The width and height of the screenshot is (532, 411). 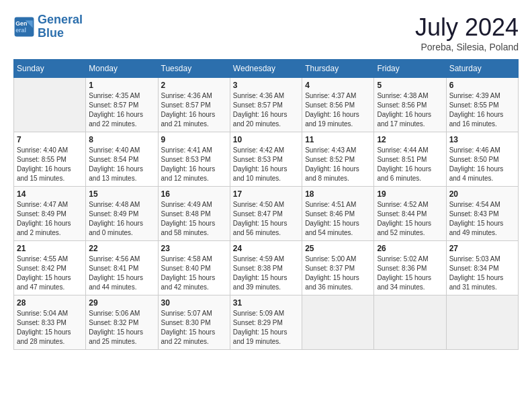 What do you see at coordinates (122, 328) in the screenshot?
I see `day-info: Sunrise: 5:06 AM Sunset: 8:32 PM Dayligh…` at bounding box center [122, 328].